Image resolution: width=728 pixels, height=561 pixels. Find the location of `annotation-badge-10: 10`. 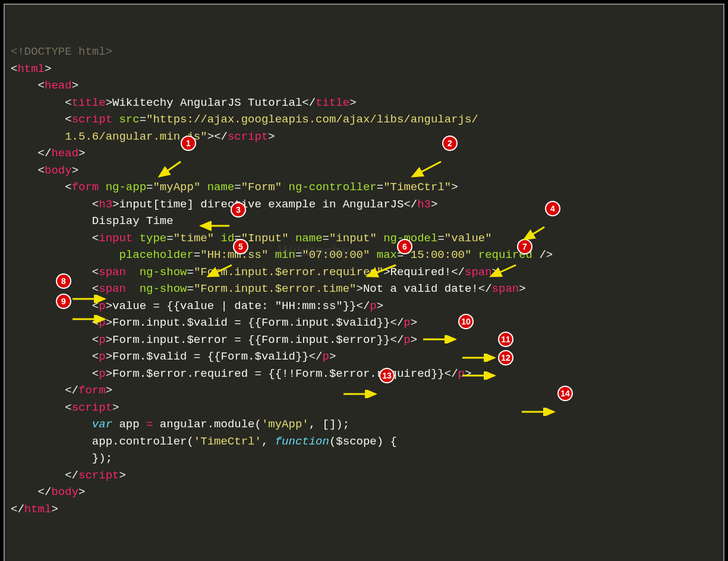

annotation-badge-10: 10 is located at coordinates (466, 322).